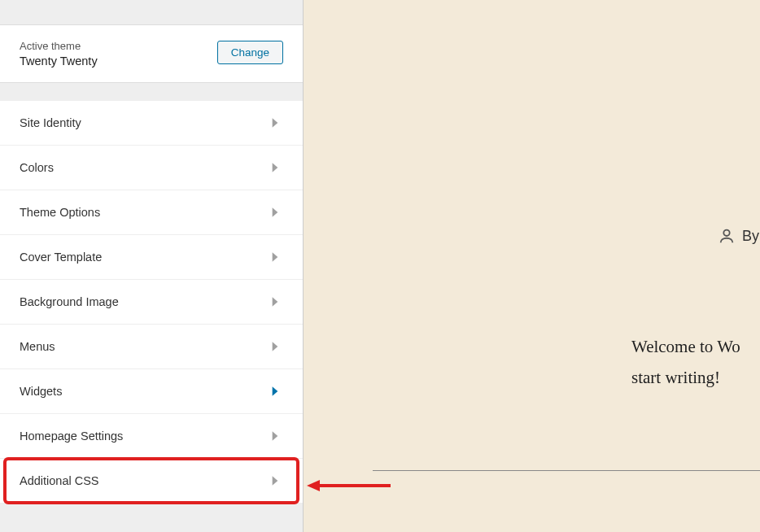 This screenshot has width=760, height=532. What do you see at coordinates (72, 436) in the screenshot?
I see `menu-label: Homepage Settings` at bounding box center [72, 436].